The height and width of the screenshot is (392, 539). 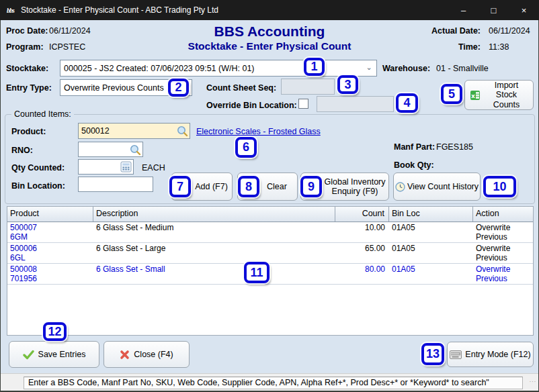 I want to click on rno-label: RNO:, so click(x=22, y=150).